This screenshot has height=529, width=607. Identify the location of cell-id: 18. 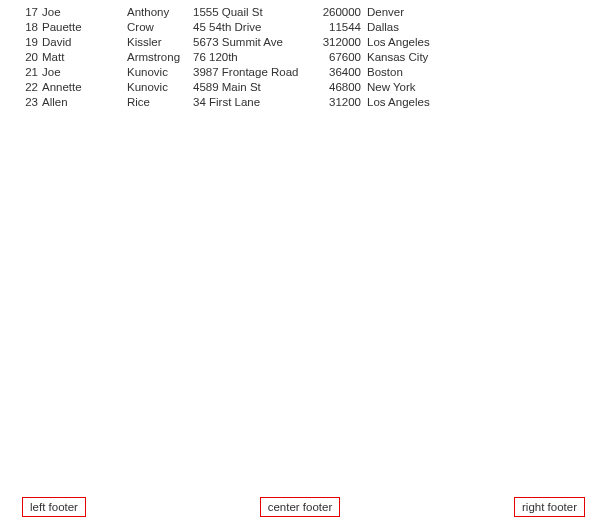
(32, 28).